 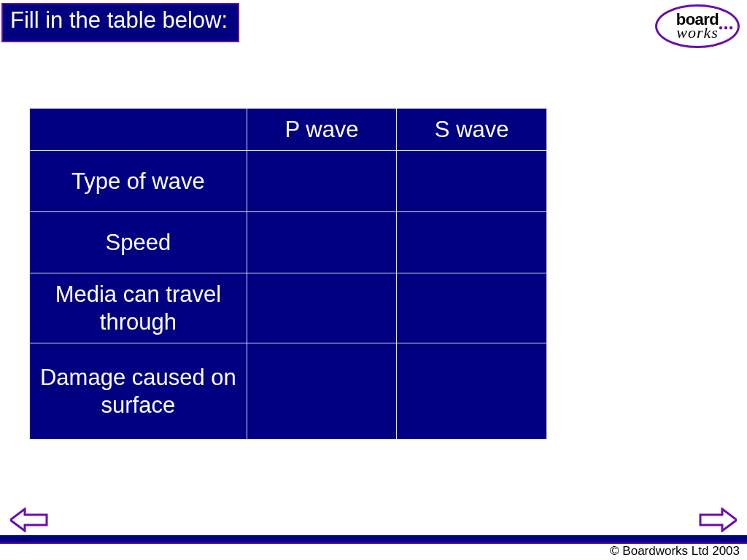 What do you see at coordinates (322, 130) in the screenshot?
I see `header-p-wave: P wave` at bounding box center [322, 130].